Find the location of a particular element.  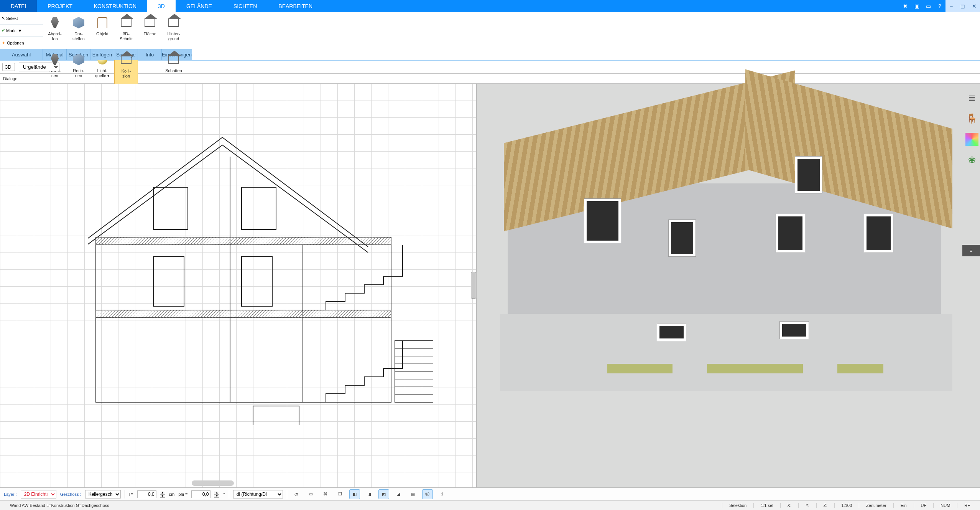

layers-icon: ≣ is located at coordinates (972, 98).